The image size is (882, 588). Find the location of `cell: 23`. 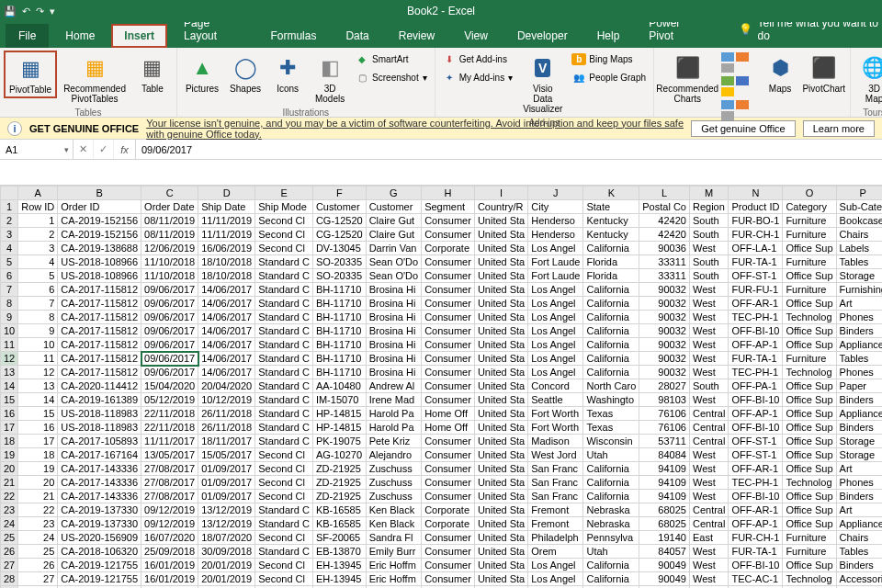

cell: 23 is located at coordinates (39, 524).